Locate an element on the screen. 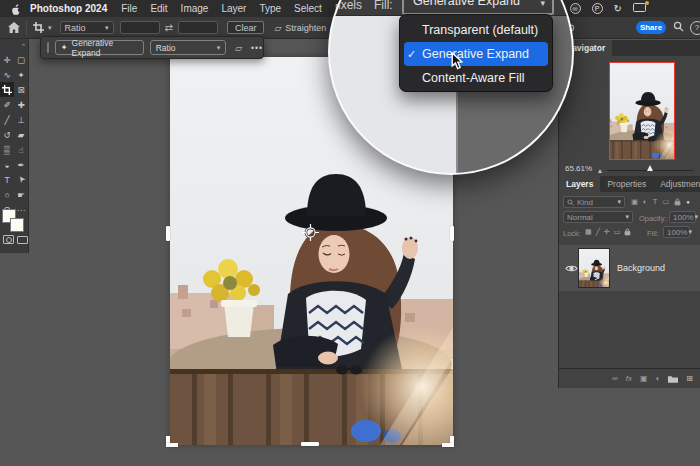 Image resolution: width=700 pixels, height=466 pixels. background-color-swatch is located at coordinates (17, 225).